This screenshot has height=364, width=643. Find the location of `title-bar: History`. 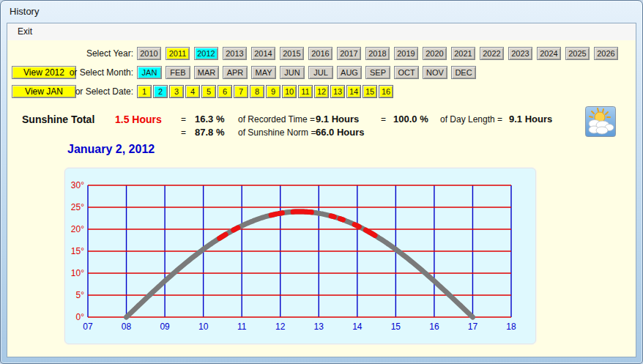

title-bar: History is located at coordinates (322, 12).